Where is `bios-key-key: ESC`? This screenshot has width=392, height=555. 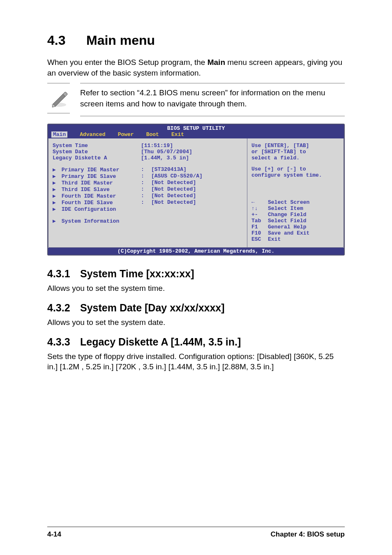 bios-key-key: ESC is located at coordinates (260, 239).